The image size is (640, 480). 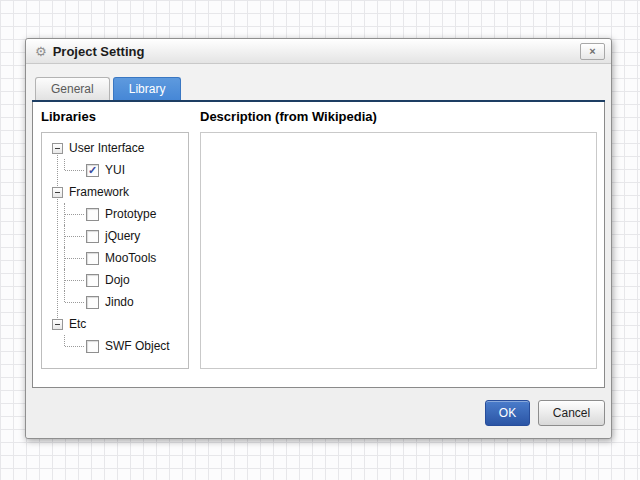 I want to click on tree-item-label: Jindo, so click(x=120, y=302).